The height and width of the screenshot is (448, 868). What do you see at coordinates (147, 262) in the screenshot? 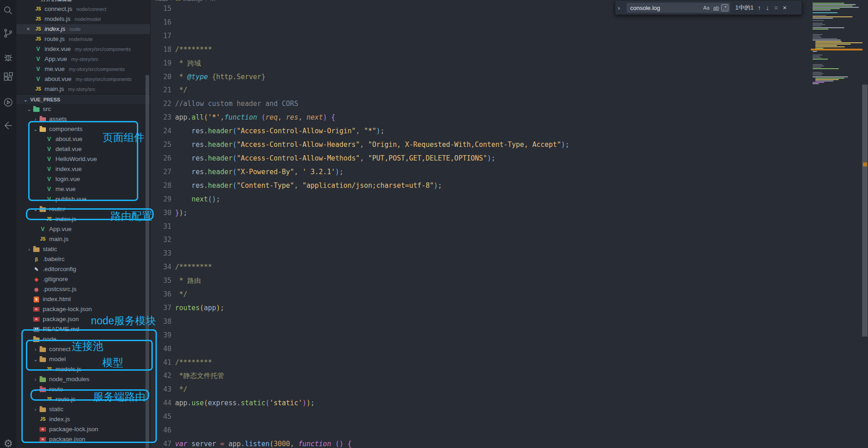
I see `sidebar-scrollbar` at bounding box center [147, 262].